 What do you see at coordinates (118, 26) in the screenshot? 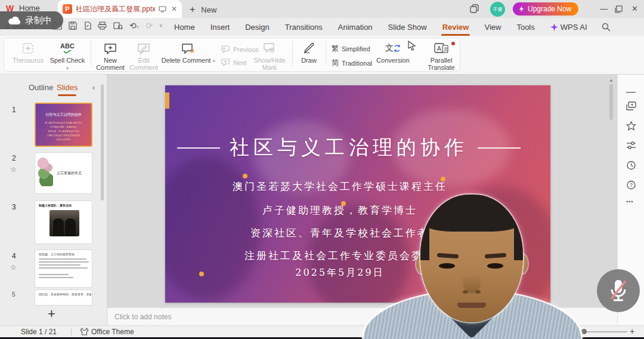
I see `print-preview-icon` at bounding box center [118, 26].